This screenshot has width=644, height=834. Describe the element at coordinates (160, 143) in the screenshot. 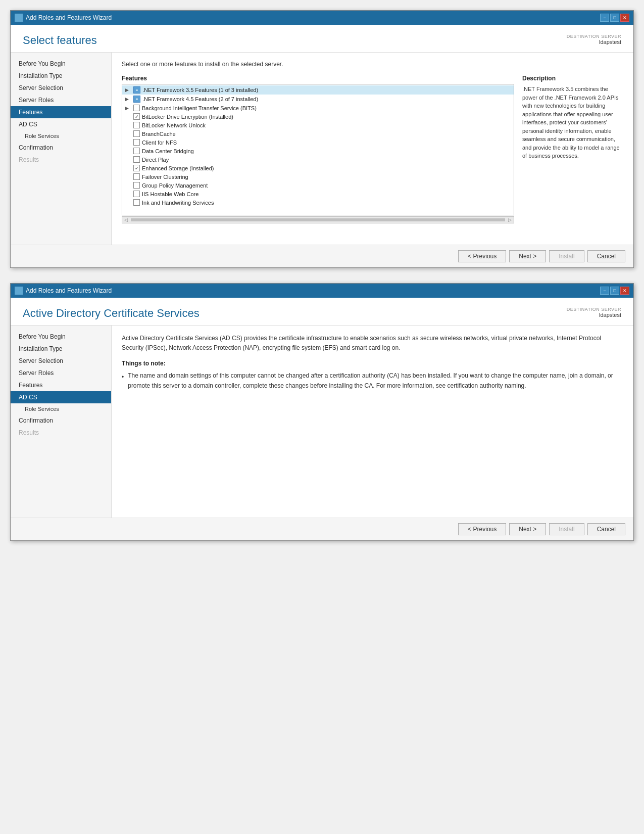

I see `feature-label-6: Client for NFS` at that location.